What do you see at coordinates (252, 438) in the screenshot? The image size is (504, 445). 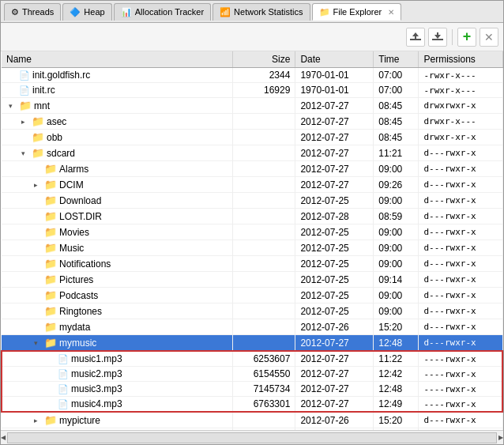 I see `horizontal-scrollbar` at bounding box center [252, 438].